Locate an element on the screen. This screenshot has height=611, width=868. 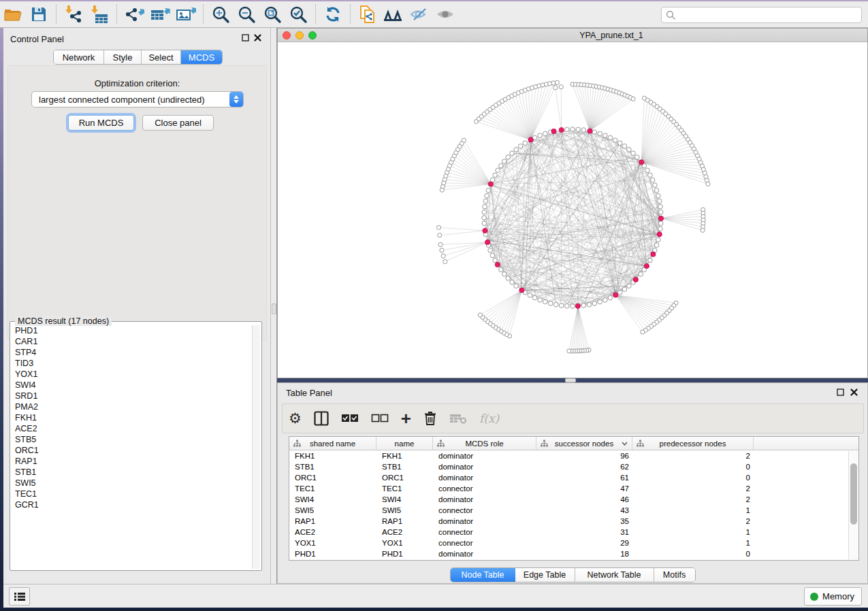
table-row: FKH1FKH1dominator962 is located at coordinates (574, 456).